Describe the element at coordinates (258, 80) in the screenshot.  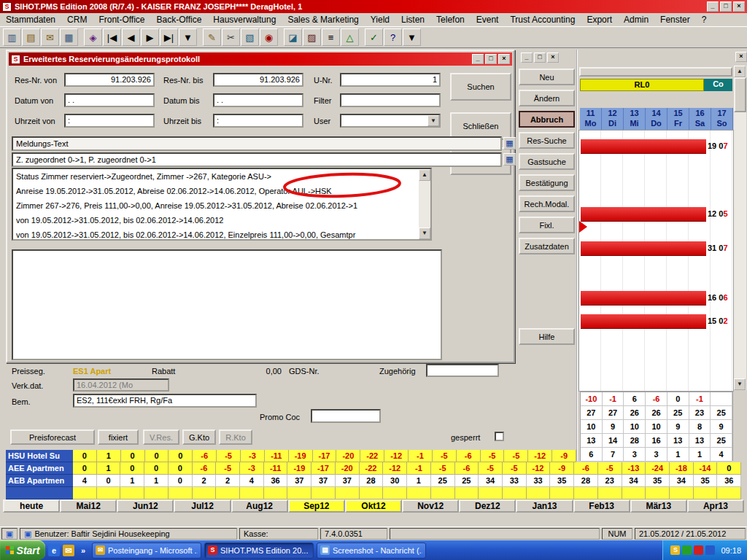
I see `resnr-bis-field: 91.203.926` at that location.